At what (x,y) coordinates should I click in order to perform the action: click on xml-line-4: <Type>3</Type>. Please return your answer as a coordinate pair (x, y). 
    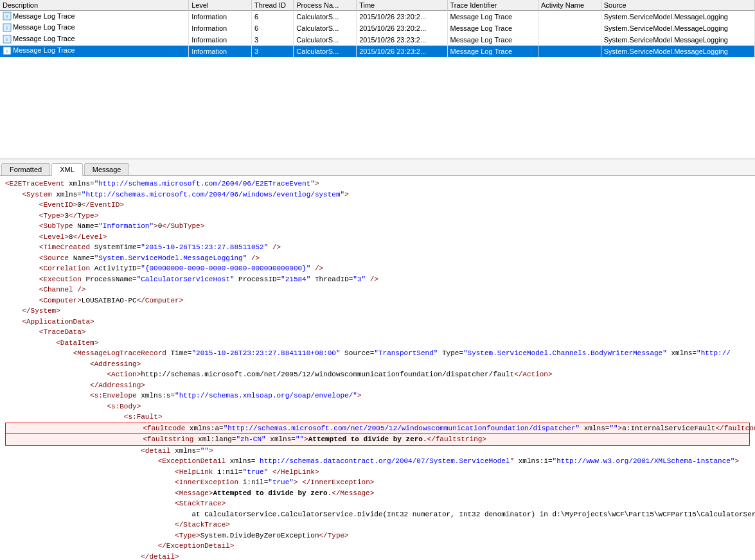
    Looking at the image, I should click on (378, 216).